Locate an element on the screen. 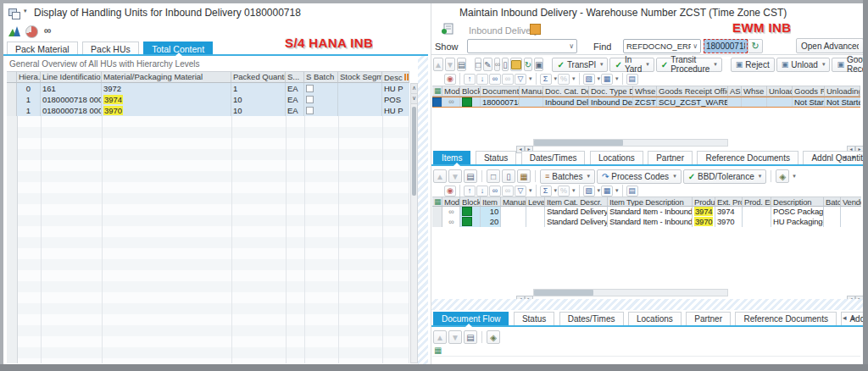  pie-chart-icon is located at coordinates (32, 32).